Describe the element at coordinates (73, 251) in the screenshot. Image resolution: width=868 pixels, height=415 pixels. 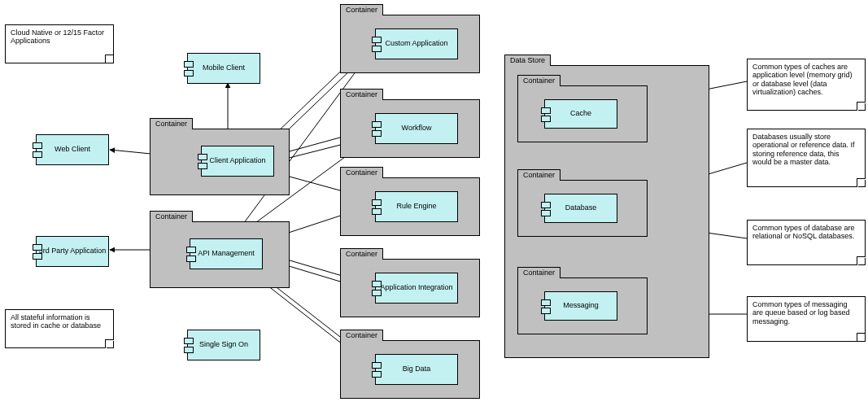
I see `component-label: 3rd Party Application` at that location.